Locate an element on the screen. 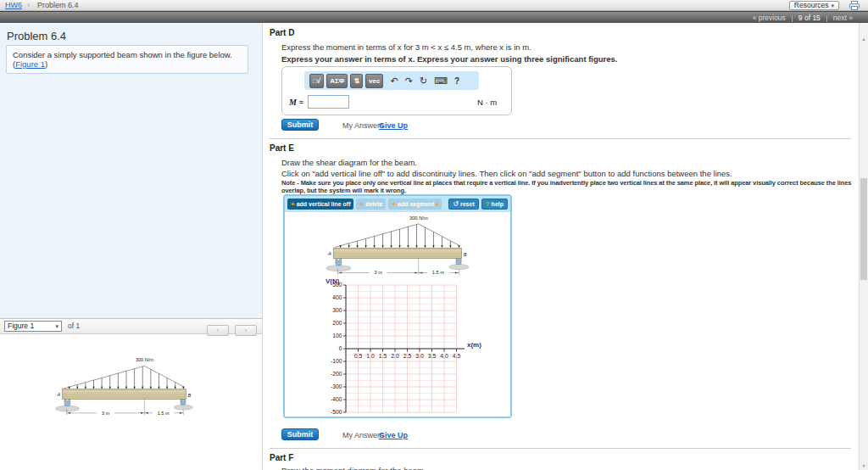 The image size is (868, 470). previous-link: « previous is located at coordinates (770, 18).